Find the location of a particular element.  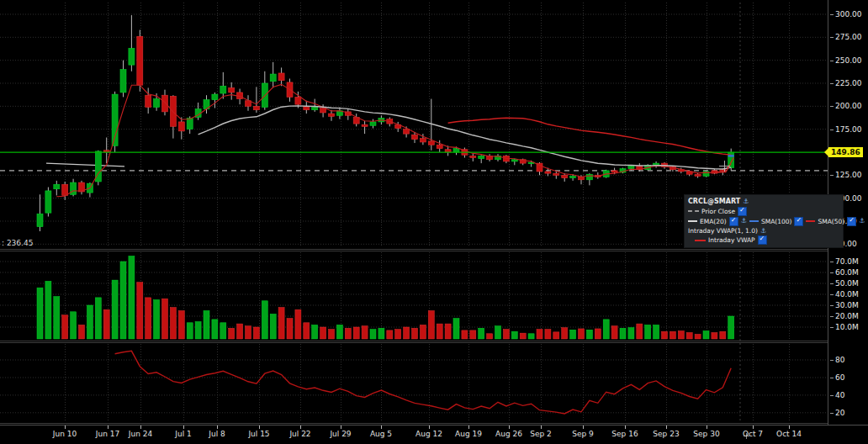

date-label: Oct 7 is located at coordinates (753, 434).